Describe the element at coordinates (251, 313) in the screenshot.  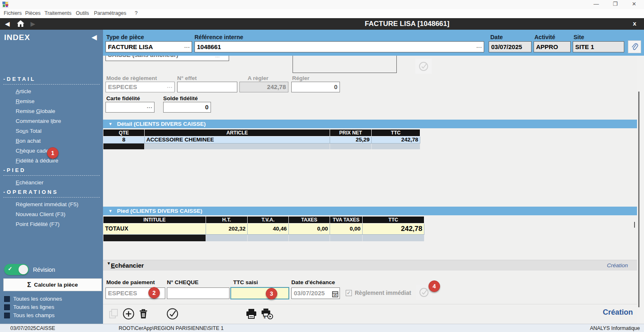
I see `print-button` at that location.